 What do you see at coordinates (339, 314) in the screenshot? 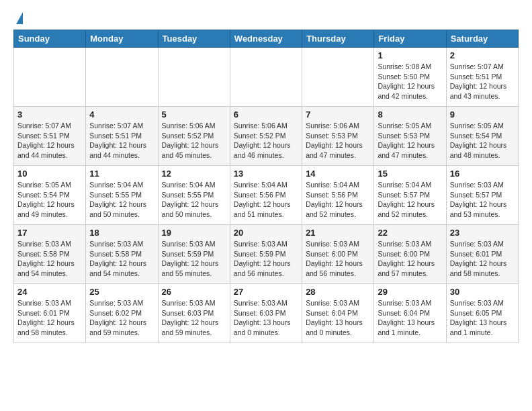
I see `calendar-day-cell: 28Sunrise: 5:03 AMSunset: 6:04 PMDayligh…` at bounding box center [339, 314].